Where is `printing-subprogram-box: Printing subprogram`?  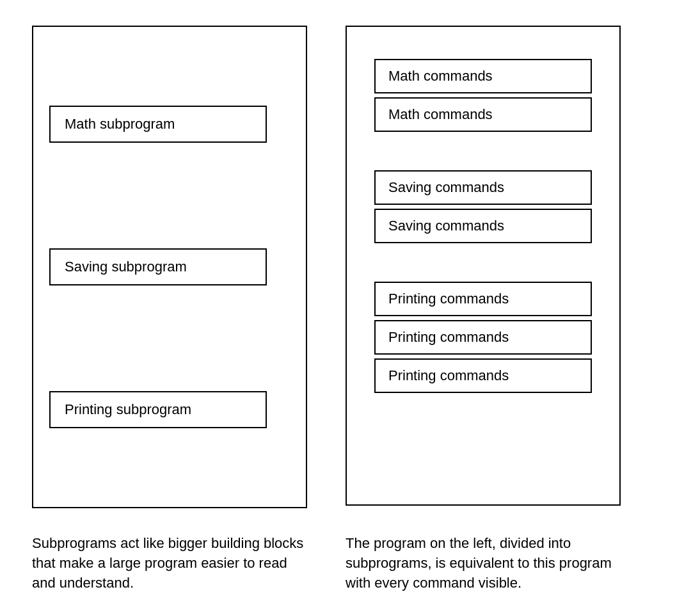 printing-subprogram-box: Printing subprogram is located at coordinates (170, 410).